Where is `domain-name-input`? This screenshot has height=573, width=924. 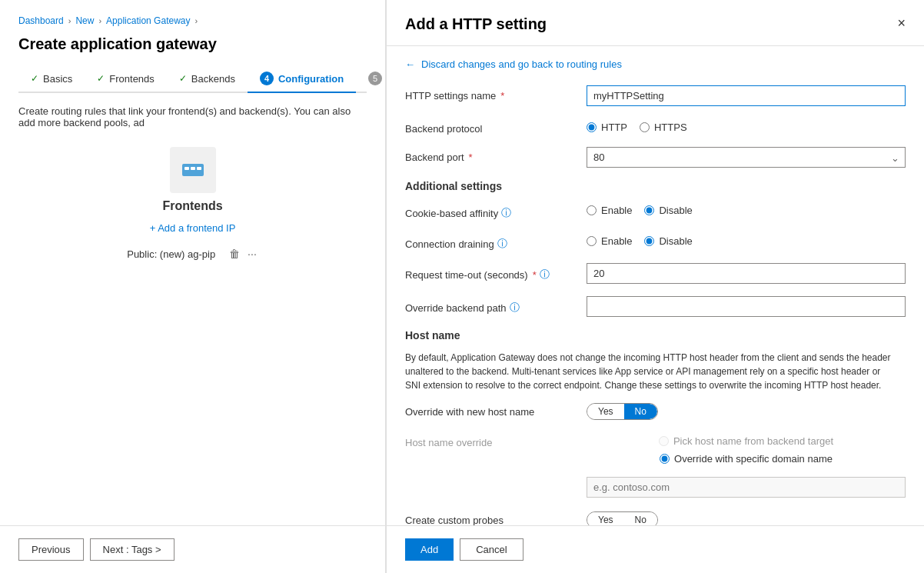 domain-name-input is located at coordinates (746, 488).